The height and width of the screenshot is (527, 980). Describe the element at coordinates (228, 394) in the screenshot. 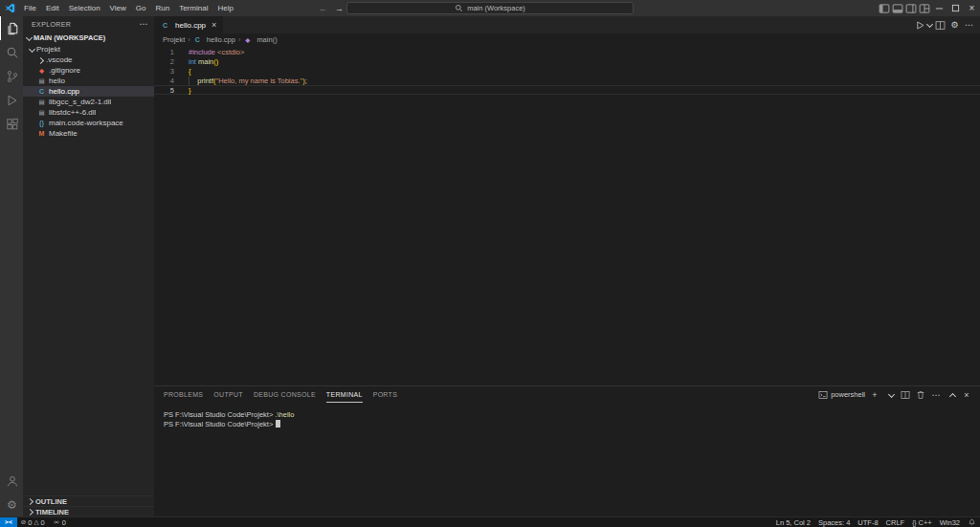

I see `panel-tab-output: OUTPUT` at that location.